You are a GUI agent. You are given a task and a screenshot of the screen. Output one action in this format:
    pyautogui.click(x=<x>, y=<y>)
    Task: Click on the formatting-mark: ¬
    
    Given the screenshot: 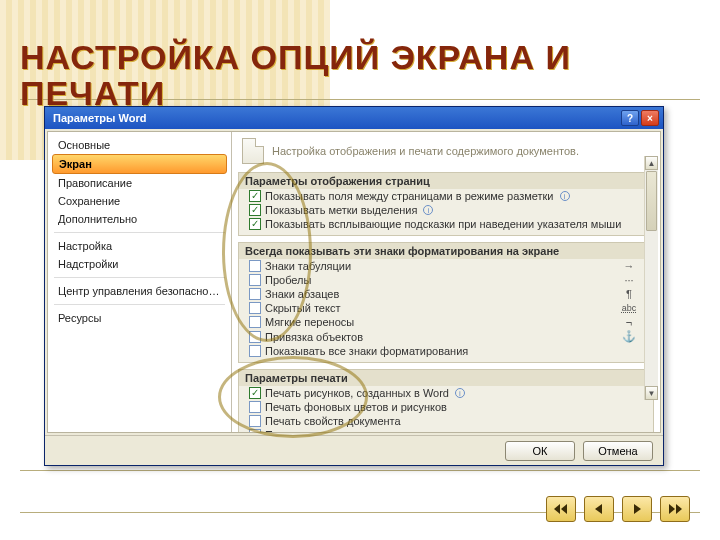 What is the action you would take?
    pyautogui.click(x=629, y=322)
    